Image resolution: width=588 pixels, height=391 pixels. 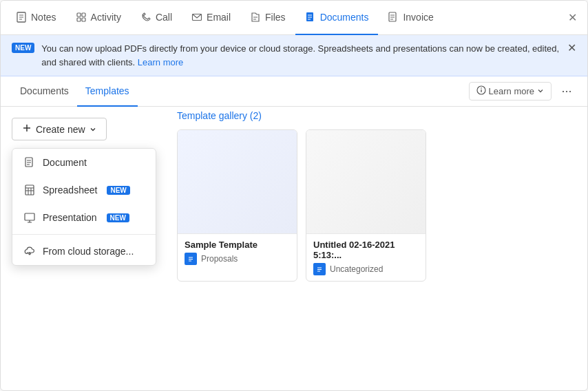 I want to click on tab-email: Email, so click(x=211, y=18).